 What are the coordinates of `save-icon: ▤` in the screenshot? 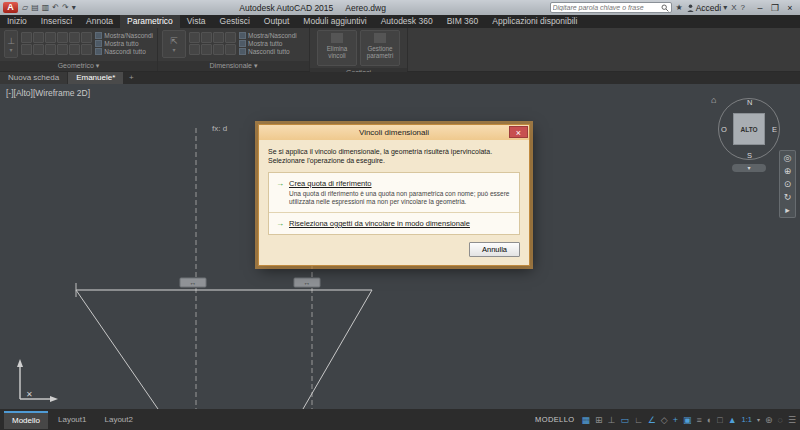 It's located at (35, 8).